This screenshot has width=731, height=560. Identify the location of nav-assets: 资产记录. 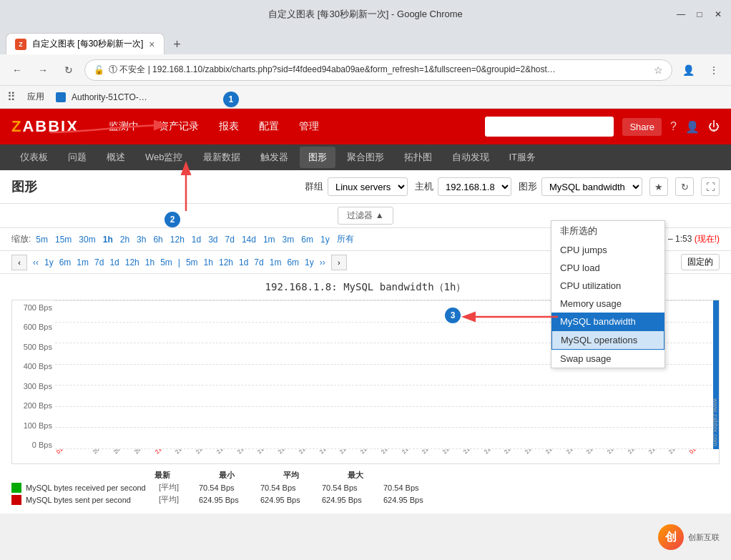
(179, 127).